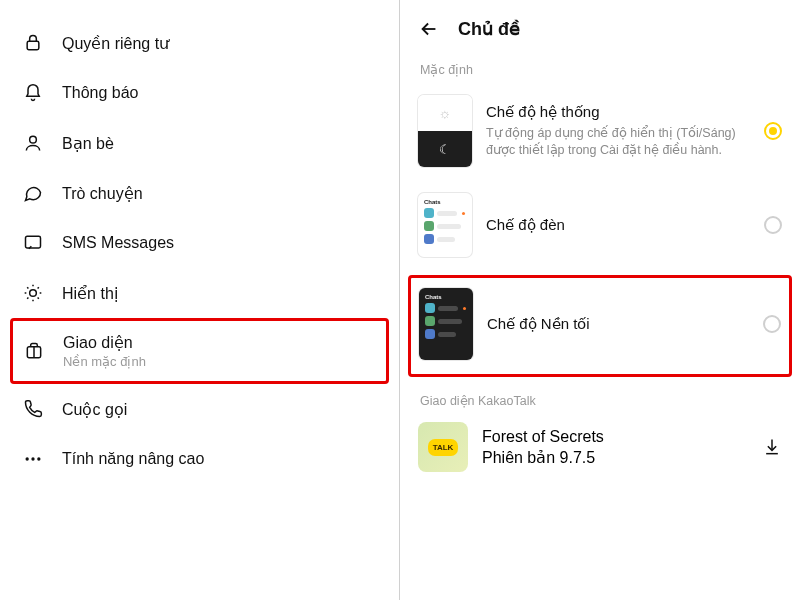 The width and height of the screenshot is (800, 600). I want to click on theme-option-system: Chế độ hệ thống Tự động áp dụng chế độ h…, so click(600, 136).